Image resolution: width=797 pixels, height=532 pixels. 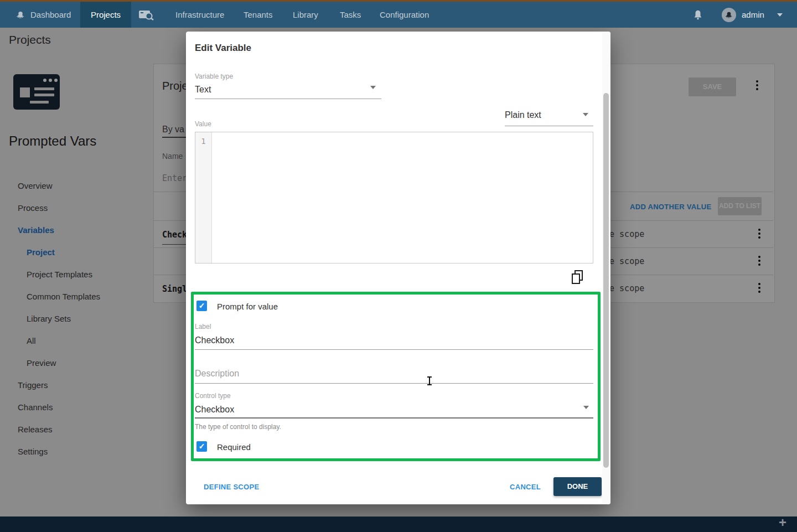 I want to click on copy-icon, so click(x=577, y=278).